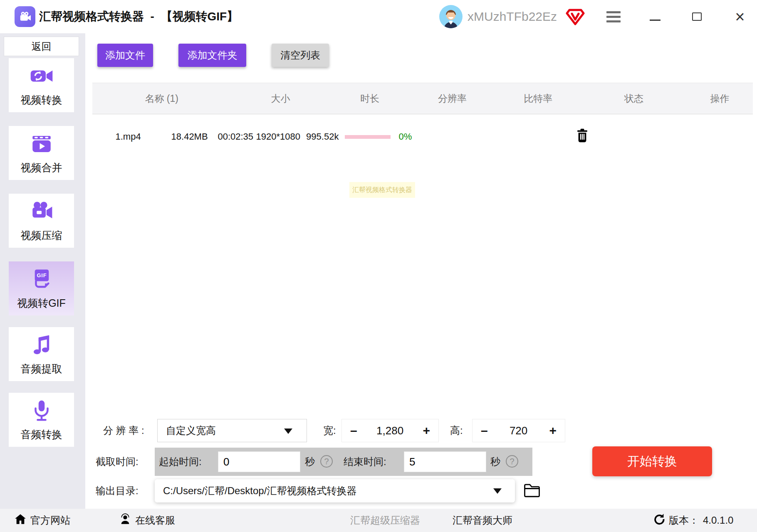 The width and height of the screenshot is (757, 532). I want to click on sidebar-item-audio-extract: 音频提取, so click(42, 354).